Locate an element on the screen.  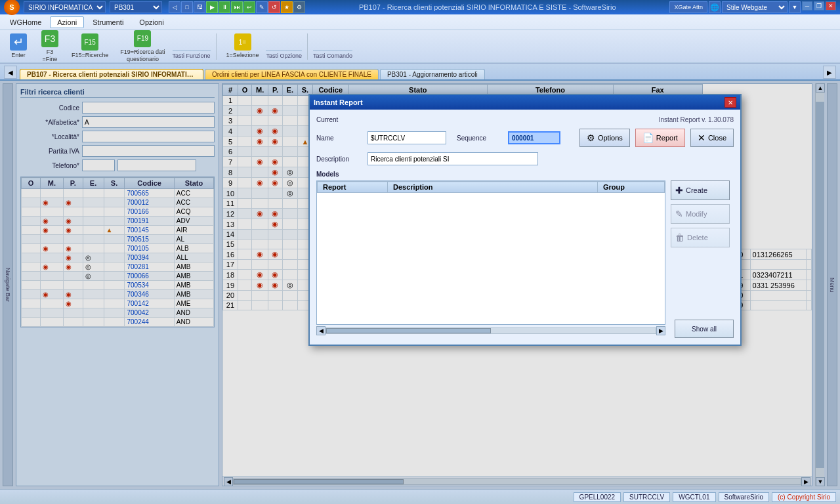
f3-label: F3=Fine is located at coordinates (50, 56).